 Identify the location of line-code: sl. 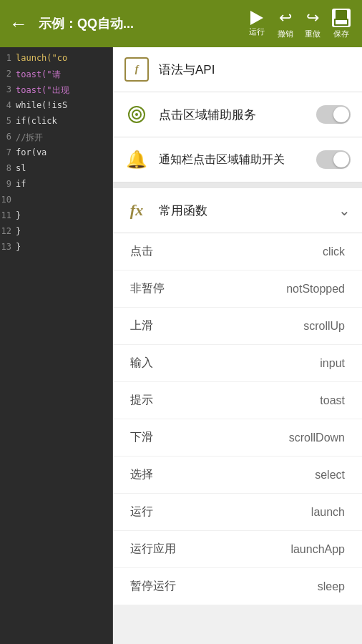
(21, 171).